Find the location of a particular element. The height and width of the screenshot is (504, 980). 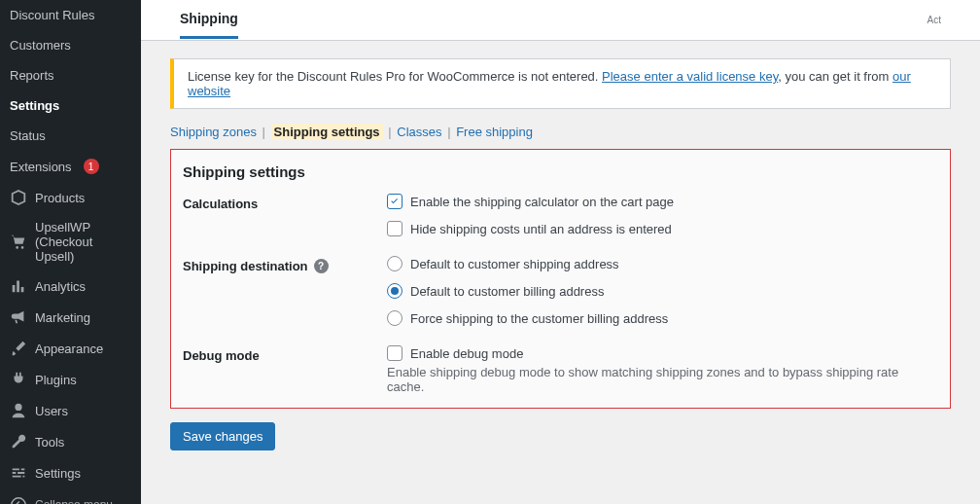

subnav-shipping-zones: Shipping zones is located at coordinates (214, 132).